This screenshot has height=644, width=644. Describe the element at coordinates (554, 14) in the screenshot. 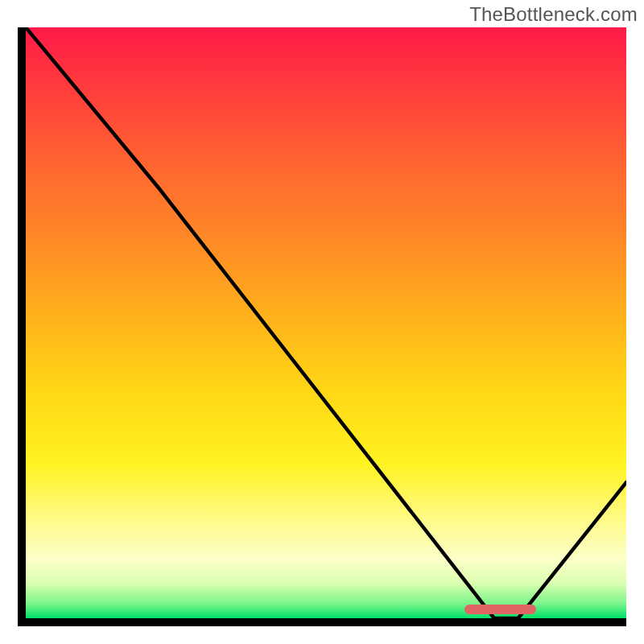

I see `watermark-text: TheBottleneck.com` at that location.